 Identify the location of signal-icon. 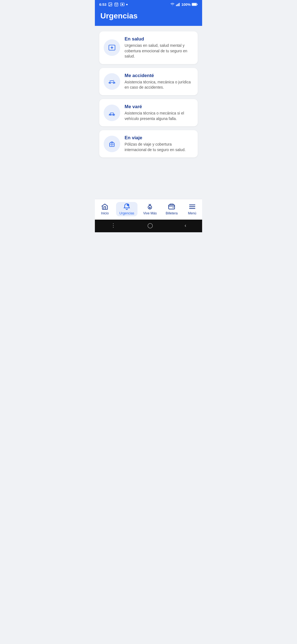
(178, 4).